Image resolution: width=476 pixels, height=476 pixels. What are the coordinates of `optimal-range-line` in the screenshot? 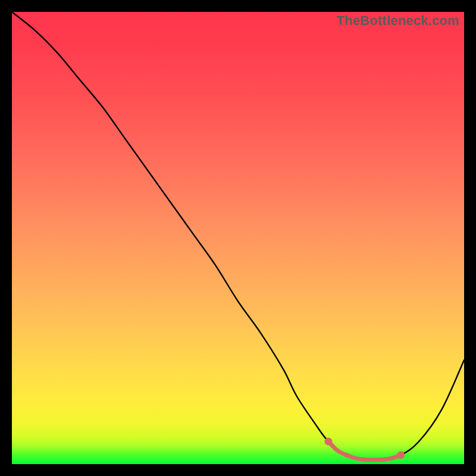 It's located at (365, 451).